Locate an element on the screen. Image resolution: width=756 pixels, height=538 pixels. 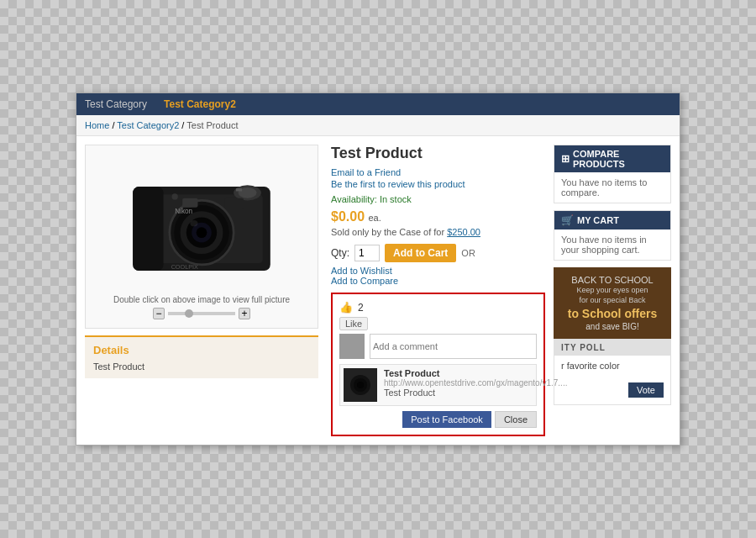
compare-header: ⊞ COMPARE PRODUCTS is located at coordinates (612, 159).